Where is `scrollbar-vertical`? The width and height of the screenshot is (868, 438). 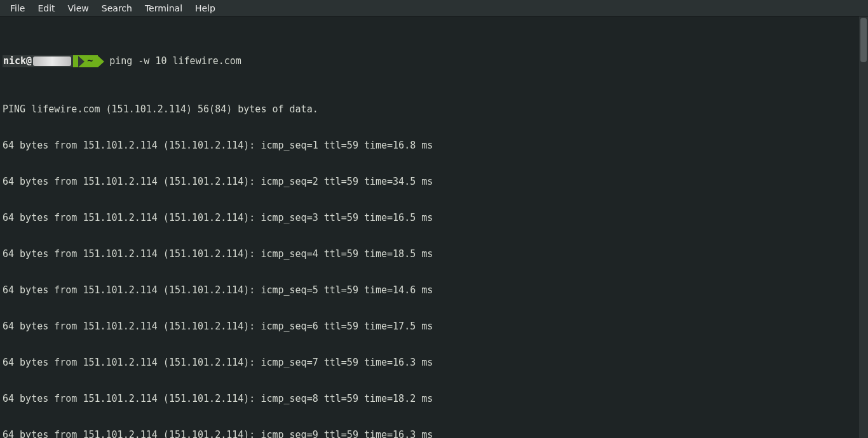
scrollbar-vertical is located at coordinates (864, 227).